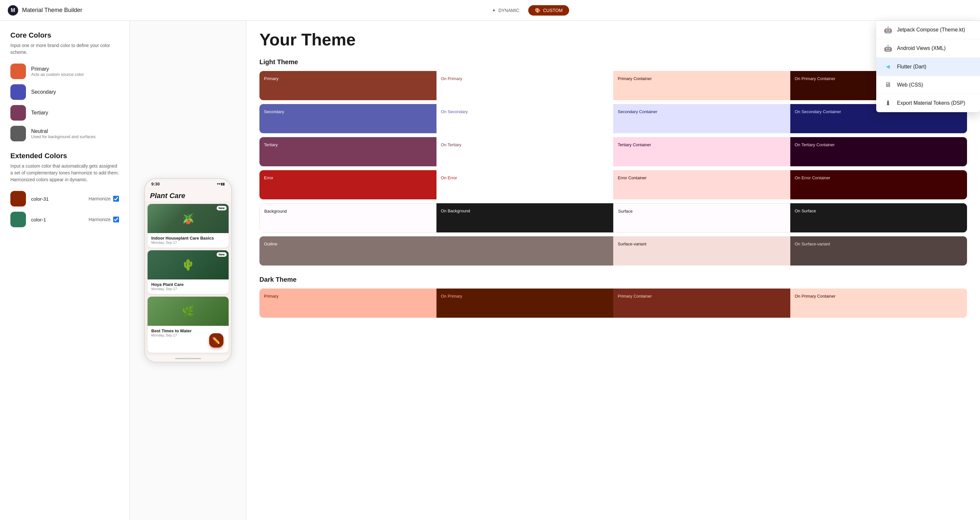 The width and height of the screenshot is (980, 520). I want to click on light-on-primary-cell: On Primary, so click(525, 86).